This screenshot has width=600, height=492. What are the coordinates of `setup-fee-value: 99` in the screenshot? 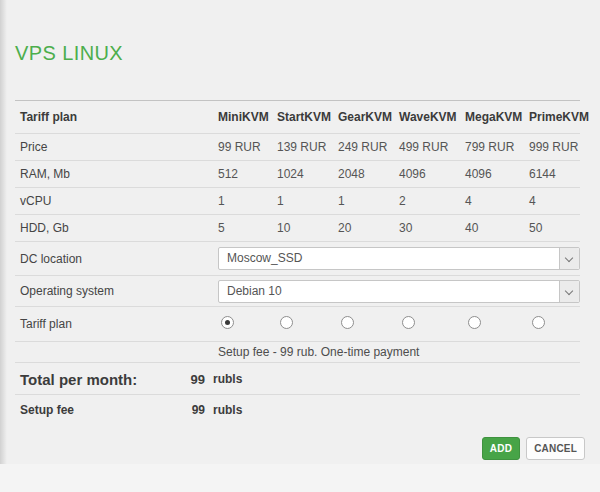 It's located at (190, 410).